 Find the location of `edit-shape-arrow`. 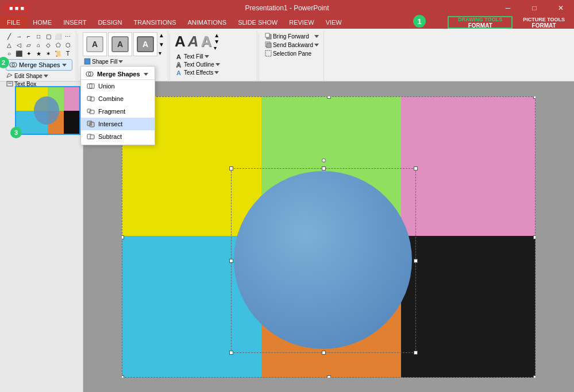

edit-shape-arrow is located at coordinates (46, 76).